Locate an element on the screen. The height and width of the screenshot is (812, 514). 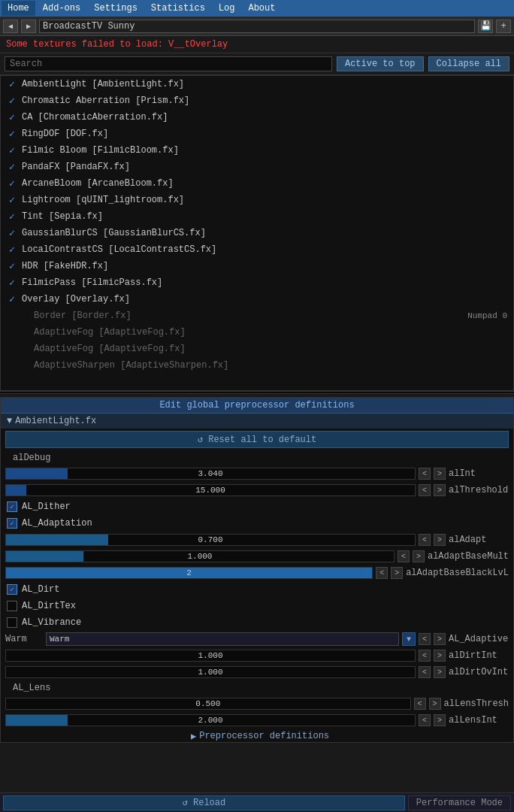
alThreshold-increment: > is located at coordinates (440, 490).